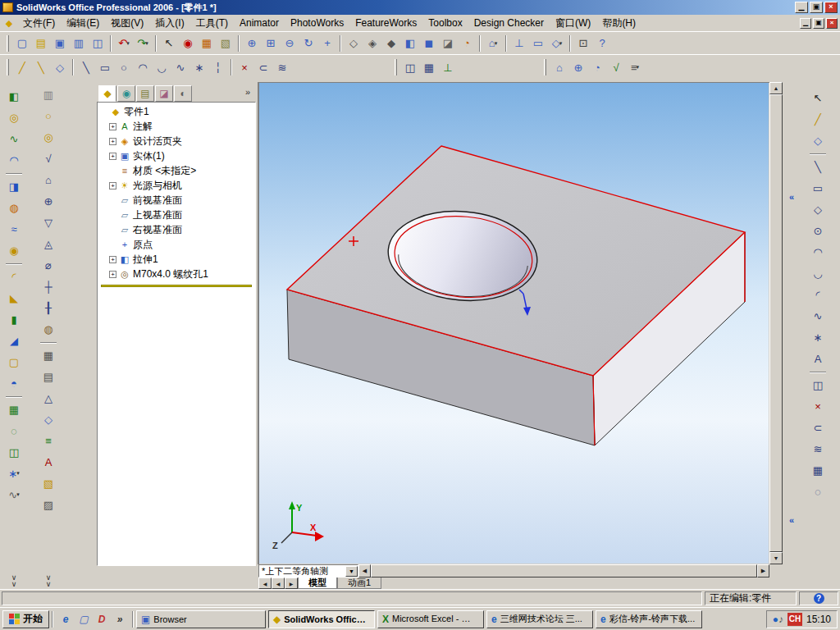  I want to click on rollback-bar, so click(176, 285).